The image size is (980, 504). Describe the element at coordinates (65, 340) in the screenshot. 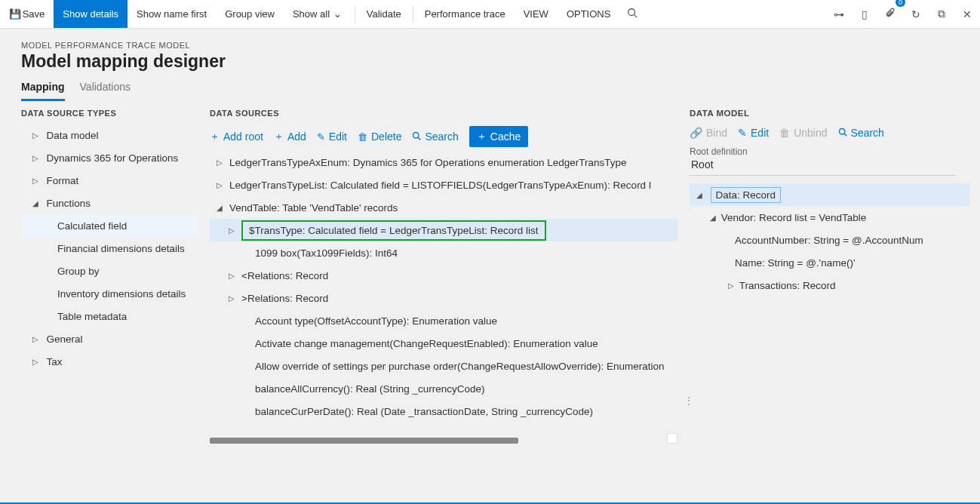

I see `item-label: General` at that location.